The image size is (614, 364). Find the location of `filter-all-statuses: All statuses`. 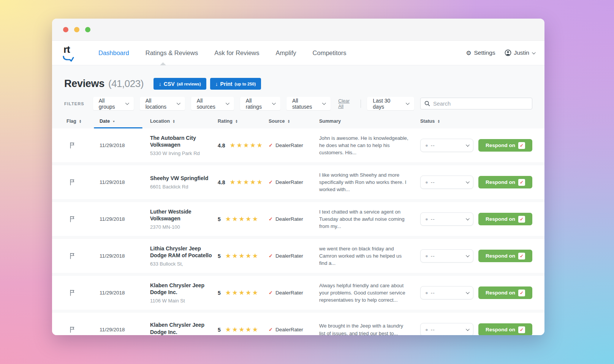

filter-all-statuses: All statuses is located at coordinates (309, 103).